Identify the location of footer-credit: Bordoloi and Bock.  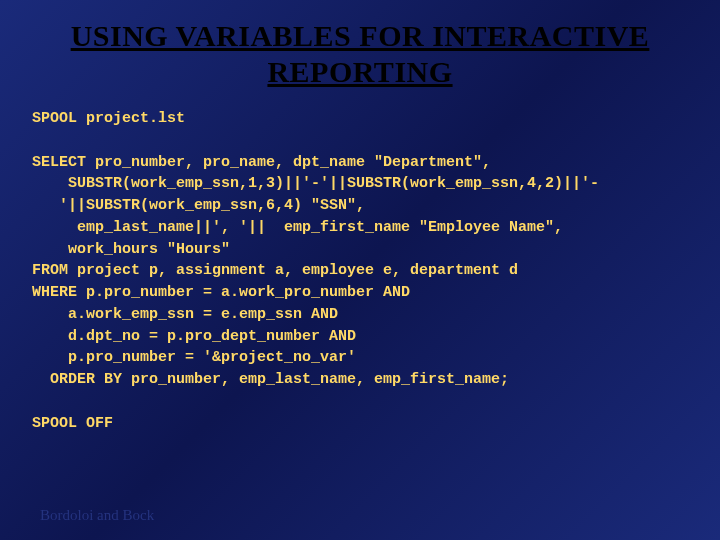
(97, 516).